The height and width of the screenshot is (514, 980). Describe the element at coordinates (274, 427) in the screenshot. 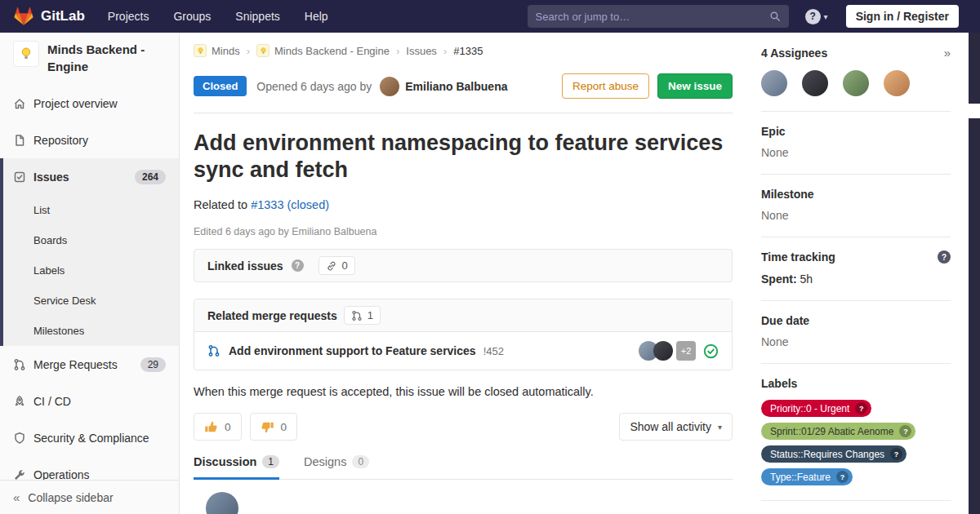

I see `thumbs-down-button: 0` at that location.